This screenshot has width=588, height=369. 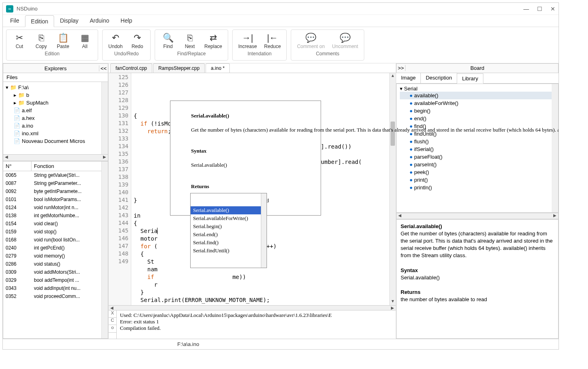 What do you see at coordinates (229, 210) in the screenshot?
I see `autocomplete-item: Serial.available()` at bounding box center [229, 210].